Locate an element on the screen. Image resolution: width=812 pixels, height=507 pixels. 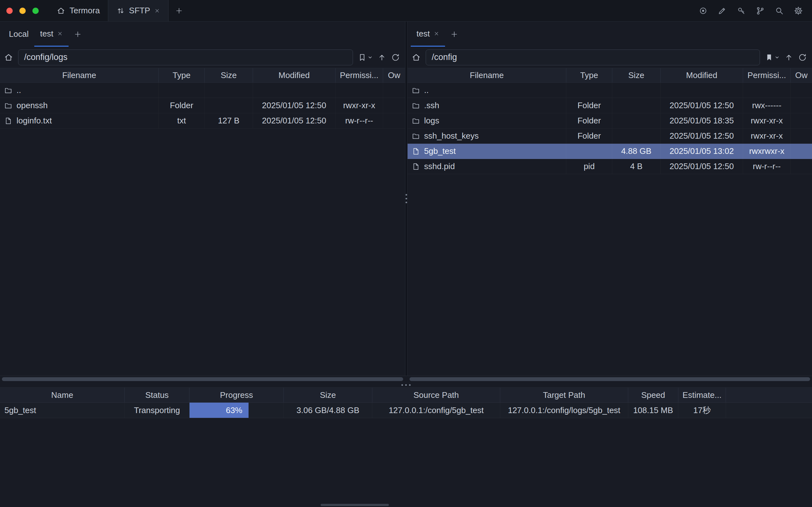
tab-test-right: test is located at coordinates (428, 34).